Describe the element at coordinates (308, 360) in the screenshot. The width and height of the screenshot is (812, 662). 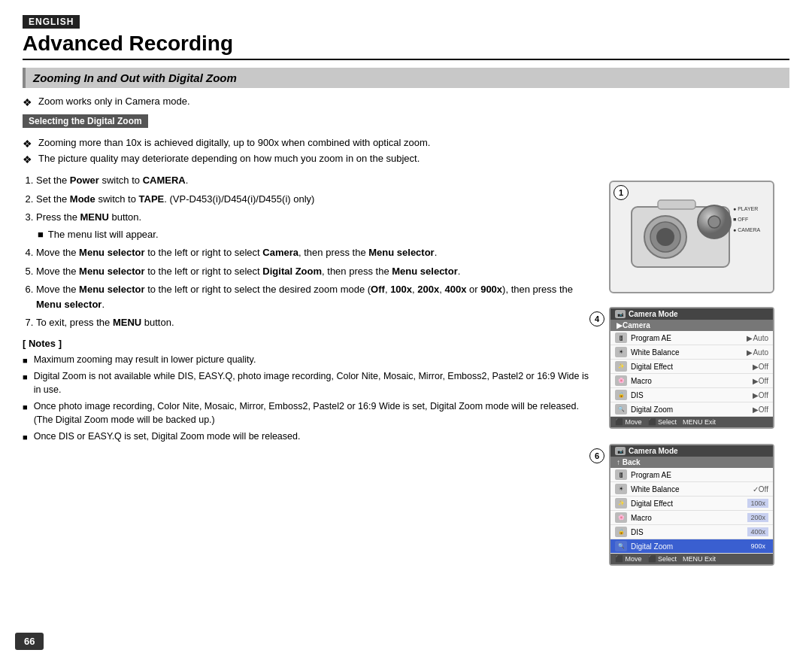
I see `note-1: ■ Maximum zooming may result in lower pi…` at that location.